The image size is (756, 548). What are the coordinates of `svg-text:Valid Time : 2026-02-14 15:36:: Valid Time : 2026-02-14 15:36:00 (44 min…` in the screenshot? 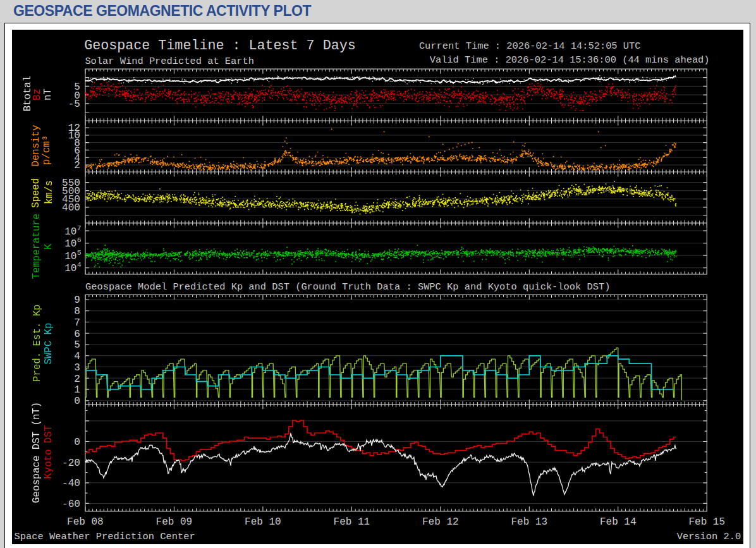 It's located at (570, 60).